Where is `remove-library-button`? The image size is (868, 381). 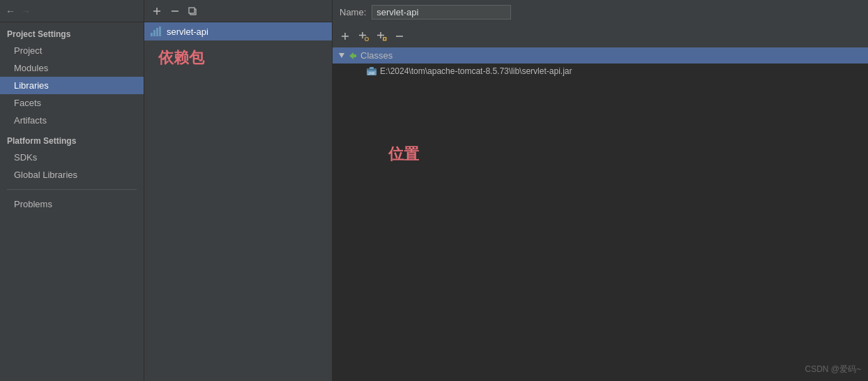 remove-library-button is located at coordinates (175, 11).